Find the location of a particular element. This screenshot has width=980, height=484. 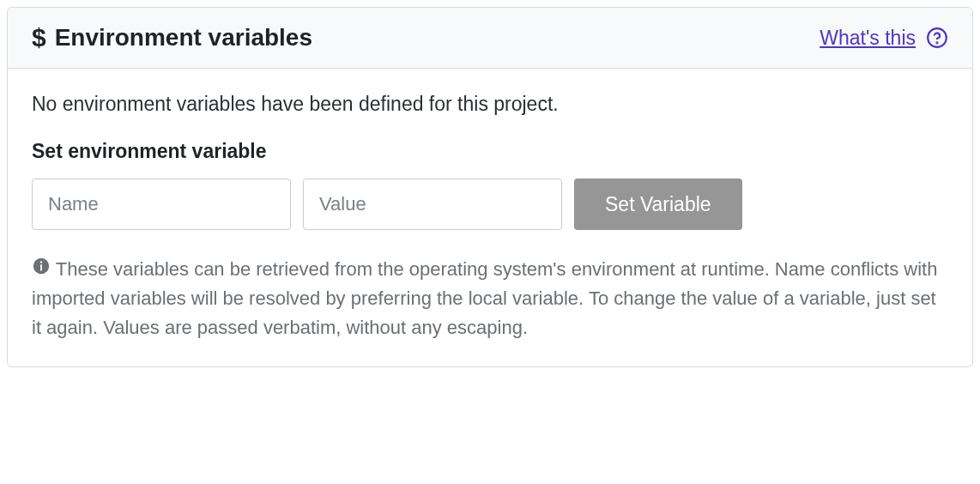

panel-title: Environment variables is located at coordinates (184, 38).